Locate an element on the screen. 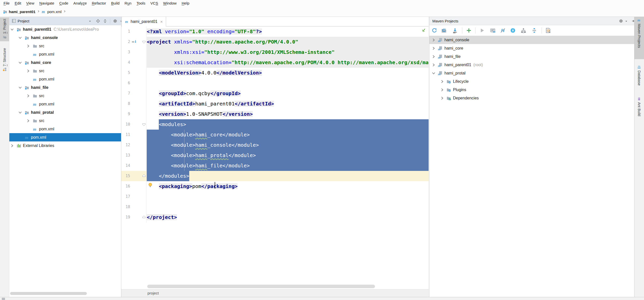  breadcrumb-project: project is located at coordinates (153, 293).